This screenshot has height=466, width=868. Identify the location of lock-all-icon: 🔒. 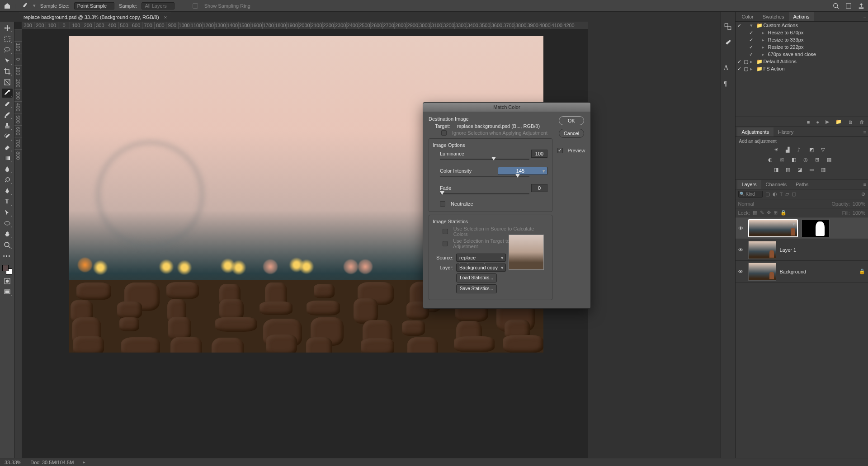
(783, 212).